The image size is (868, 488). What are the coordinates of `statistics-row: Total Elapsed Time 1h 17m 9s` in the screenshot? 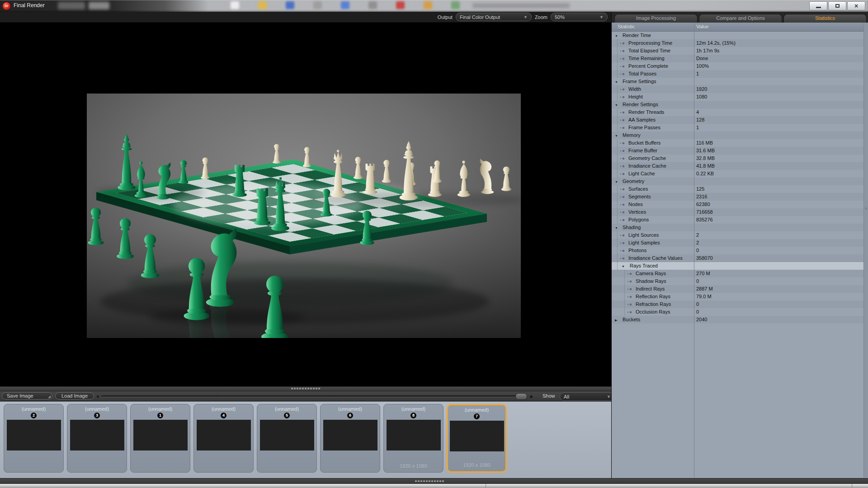 It's located at (740, 51).